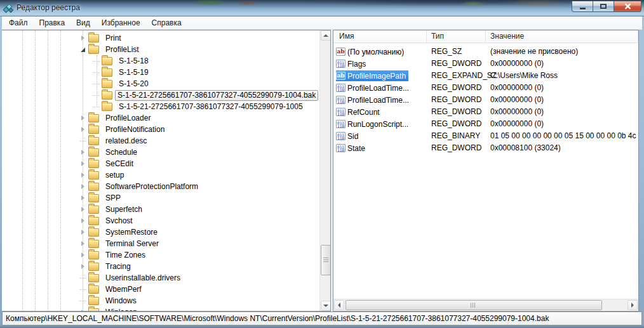 The height and width of the screenshot is (328, 644). I want to click on value-name-label: RunLogonScript..., so click(378, 124).